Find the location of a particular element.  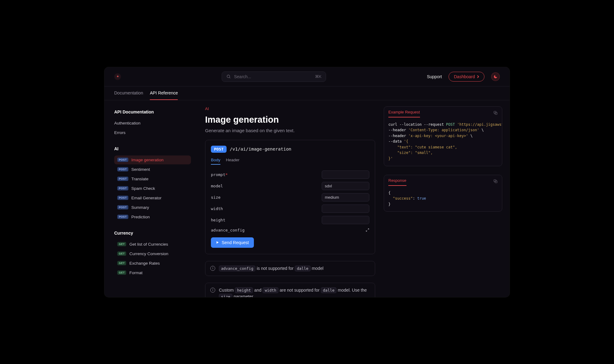

sidebar-item-label: Image generation is located at coordinates (147, 160).